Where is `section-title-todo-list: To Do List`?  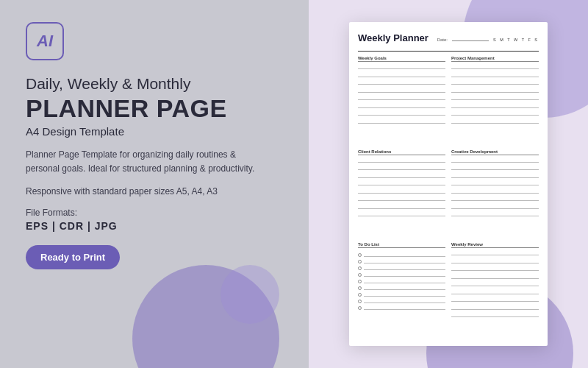 section-title-todo-list: To Do List is located at coordinates (401, 245).